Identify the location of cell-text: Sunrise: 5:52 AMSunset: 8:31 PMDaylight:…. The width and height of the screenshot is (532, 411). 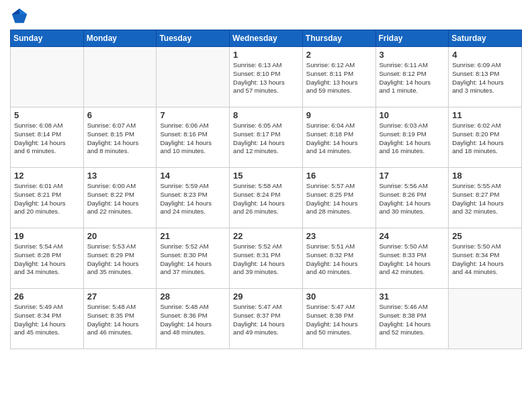
(266, 259).